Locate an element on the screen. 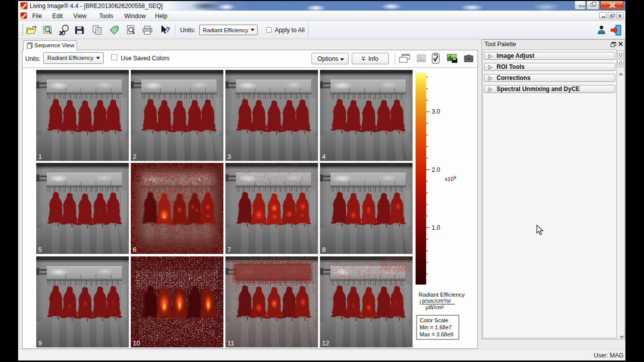 The width and height of the screenshot is (644, 362). svg-text: x109 is located at coordinates (451, 178).